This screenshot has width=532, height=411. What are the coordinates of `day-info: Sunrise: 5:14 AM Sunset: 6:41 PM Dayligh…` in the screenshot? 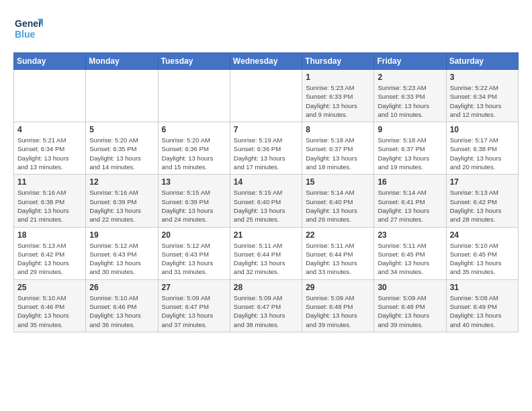 It's located at (410, 205).